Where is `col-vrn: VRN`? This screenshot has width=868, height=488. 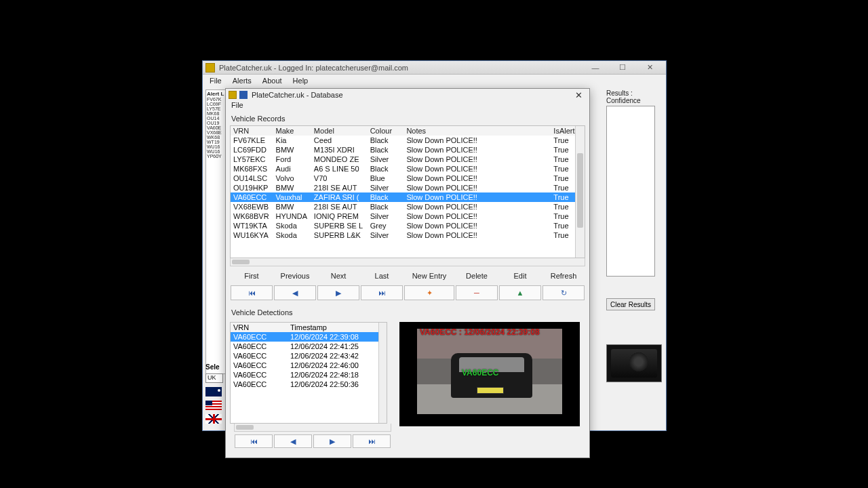 col-vrn: VRN is located at coordinates (252, 131).